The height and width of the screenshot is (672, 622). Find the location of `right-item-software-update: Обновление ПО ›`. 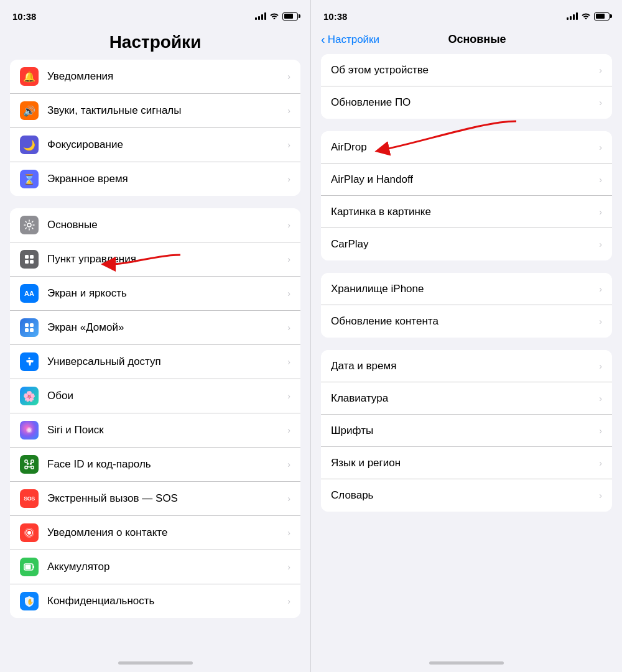

right-item-software-update: Обновление ПО › is located at coordinates (466, 103).